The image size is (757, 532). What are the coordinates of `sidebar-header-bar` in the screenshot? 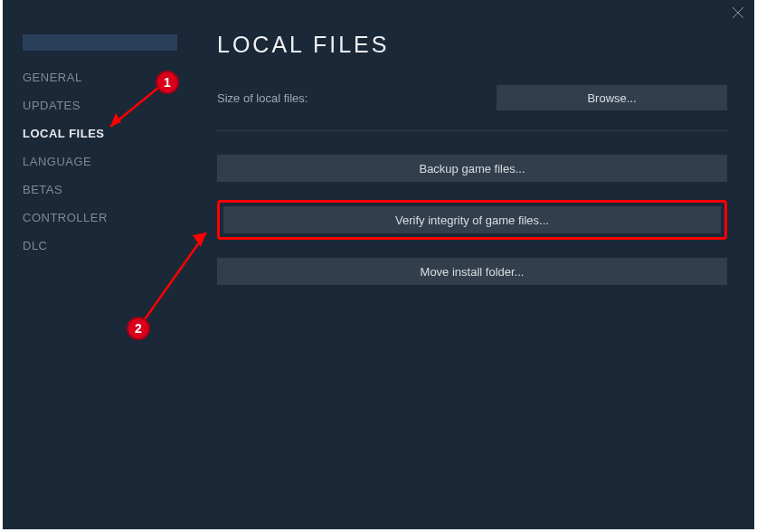 It's located at (99, 43).